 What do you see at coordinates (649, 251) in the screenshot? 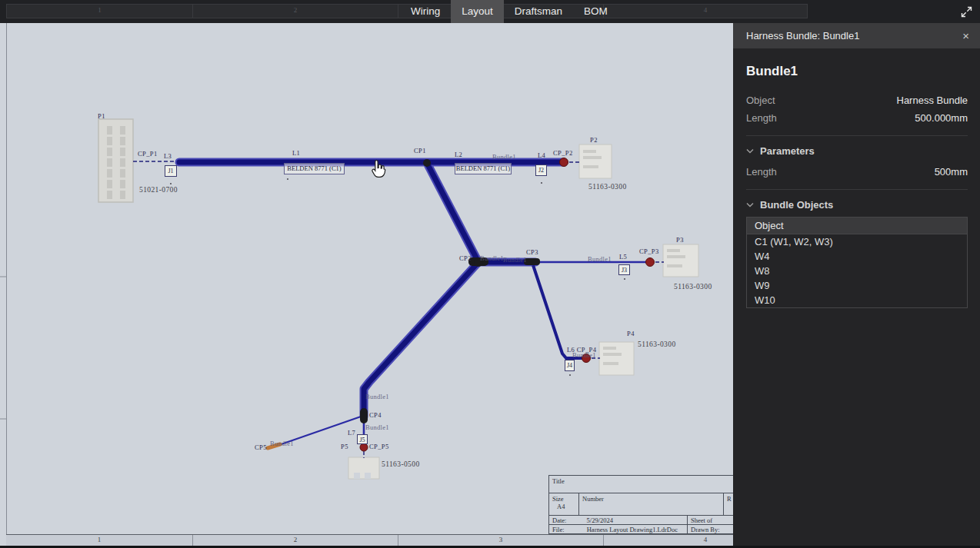
I see `label-cp-p3: CP_P3` at bounding box center [649, 251].